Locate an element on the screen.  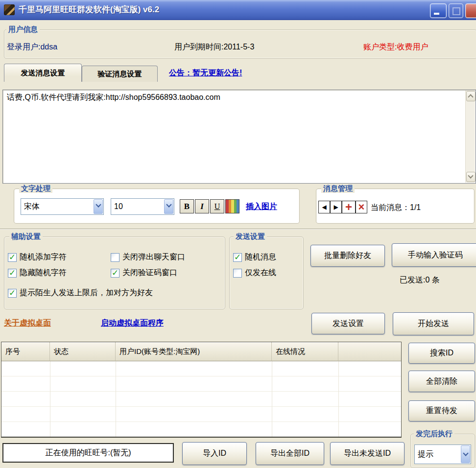
checkbox-online-only: 仅发在线 is located at coordinates (255, 273).